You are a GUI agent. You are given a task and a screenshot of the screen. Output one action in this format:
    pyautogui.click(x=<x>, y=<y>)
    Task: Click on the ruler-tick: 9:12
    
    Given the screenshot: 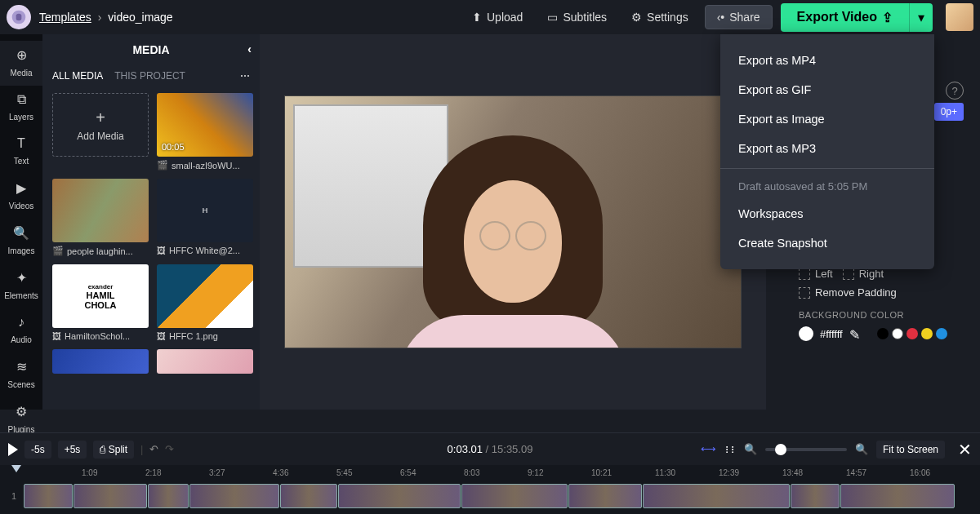 What is the action you would take?
    pyautogui.click(x=536, y=473)
    